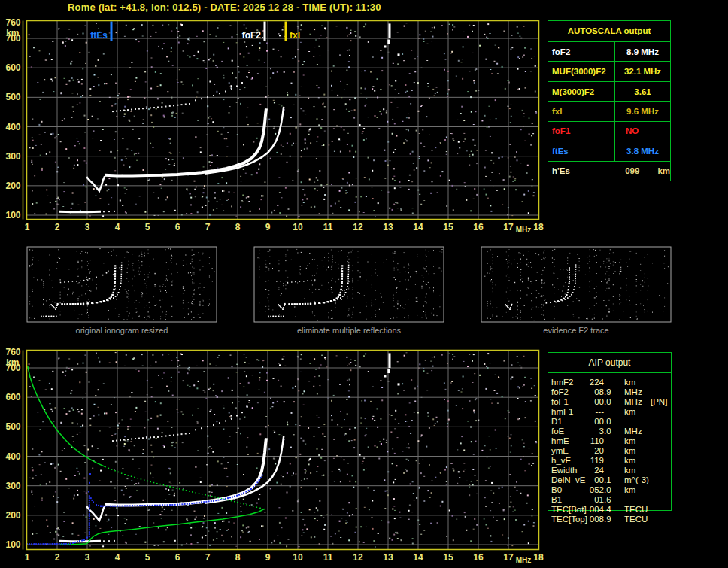  What do you see at coordinates (636, 519) in the screenshot?
I see `aip-unit: TECU` at bounding box center [636, 519].